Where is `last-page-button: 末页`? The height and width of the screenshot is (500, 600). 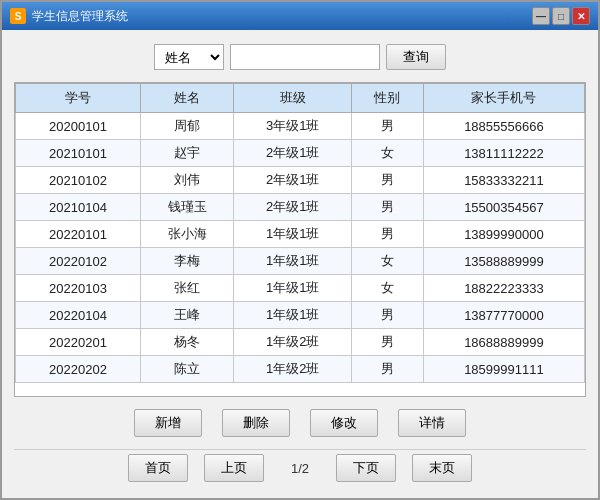 last-page-button: 末页 is located at coordinates (442, 468).